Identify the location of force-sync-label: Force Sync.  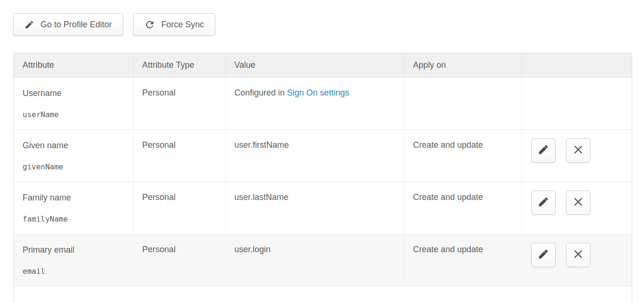
(182, 24).